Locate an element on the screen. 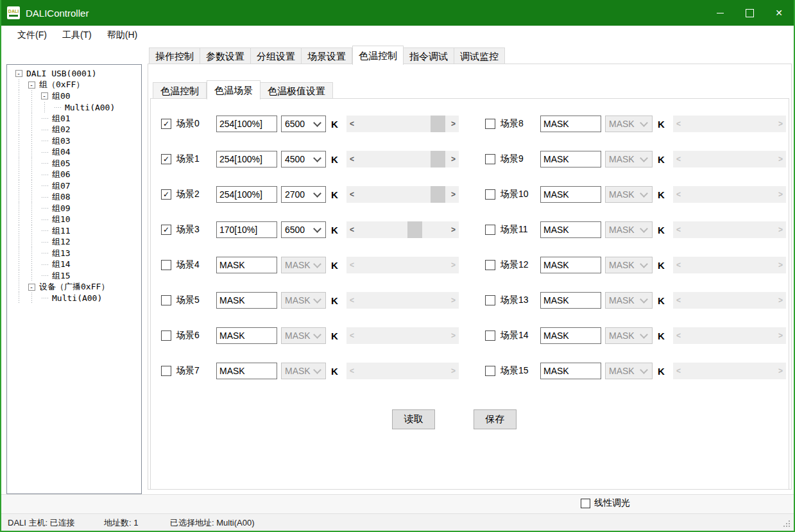  tree-row: Multi(A00) is located at coordinates (74, 108).